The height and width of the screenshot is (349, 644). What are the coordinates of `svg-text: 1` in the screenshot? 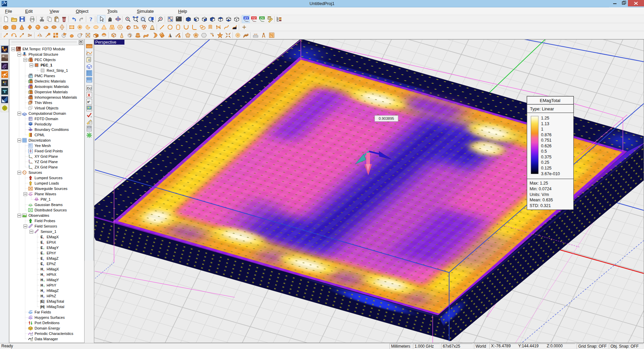 It's located at (542, 129).